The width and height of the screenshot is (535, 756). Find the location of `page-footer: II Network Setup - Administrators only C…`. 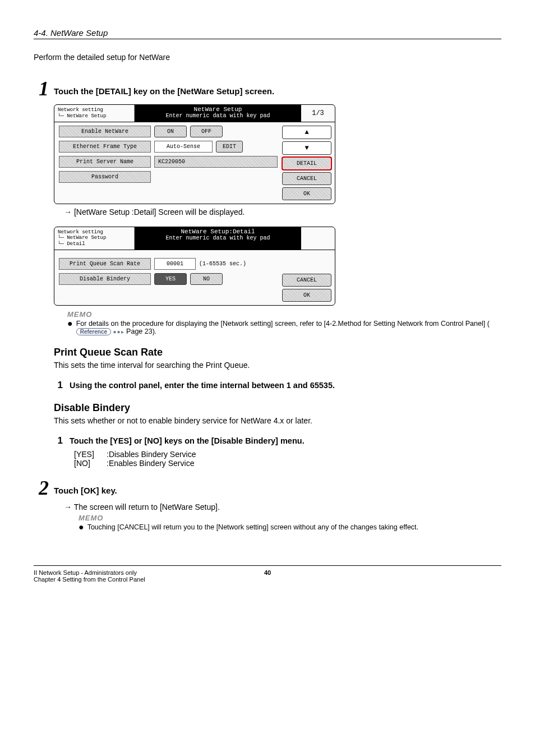

page-footer: II Network Setup - Administrators only C… is located at coordinates (268, 574).